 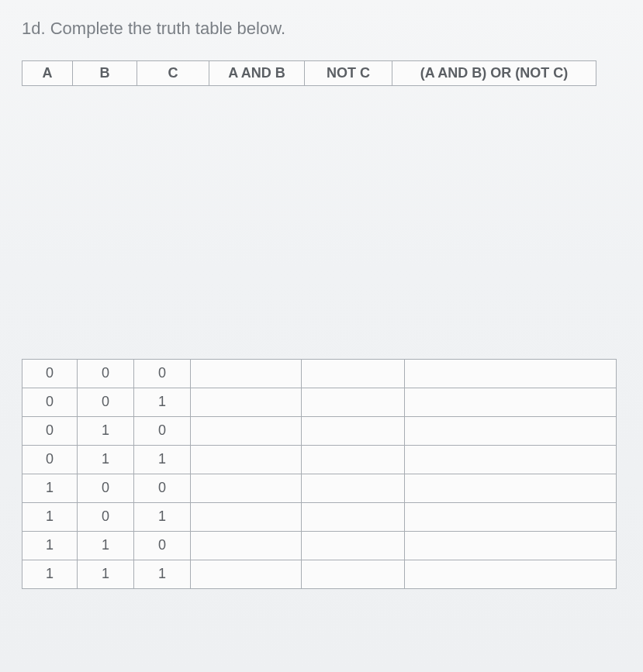 I want to click on table-row: 100, so click(x=320, y=488).